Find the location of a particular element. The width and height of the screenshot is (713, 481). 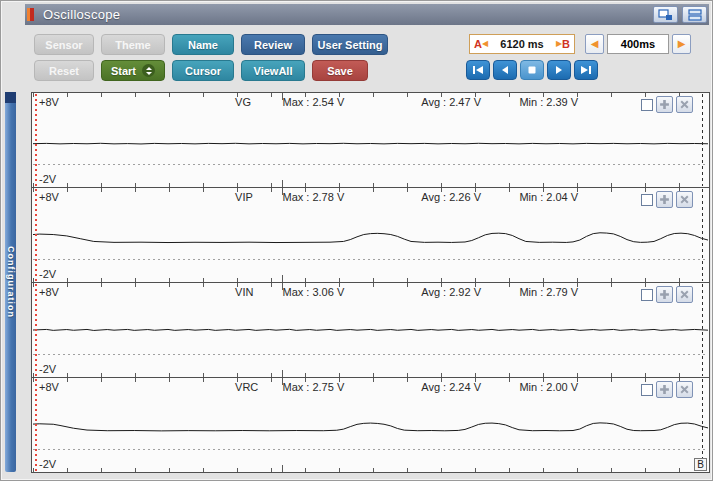

tile-windows-button is located at coordinates (694, 14).